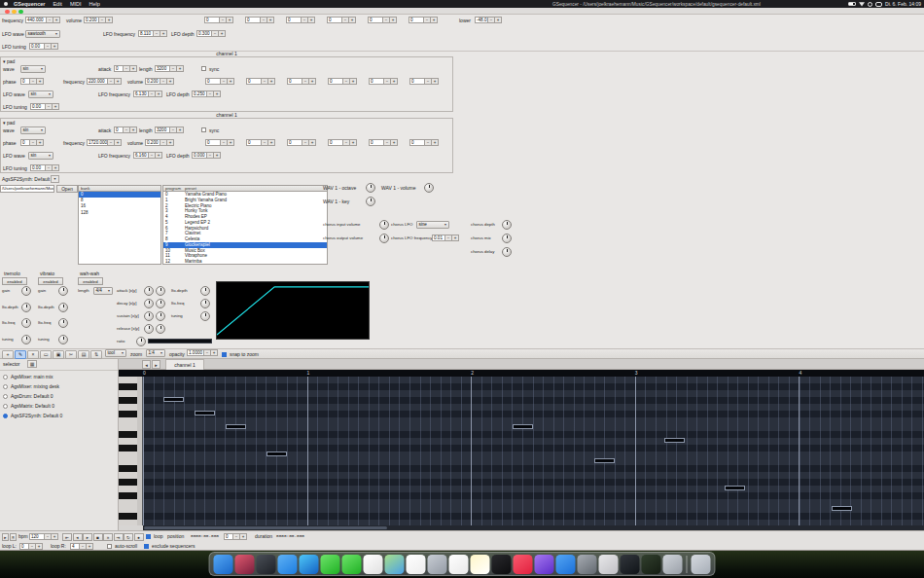  I want to click on chorus-lfo-frequency-spinbutton: 0.01−+, so click(445, 237).